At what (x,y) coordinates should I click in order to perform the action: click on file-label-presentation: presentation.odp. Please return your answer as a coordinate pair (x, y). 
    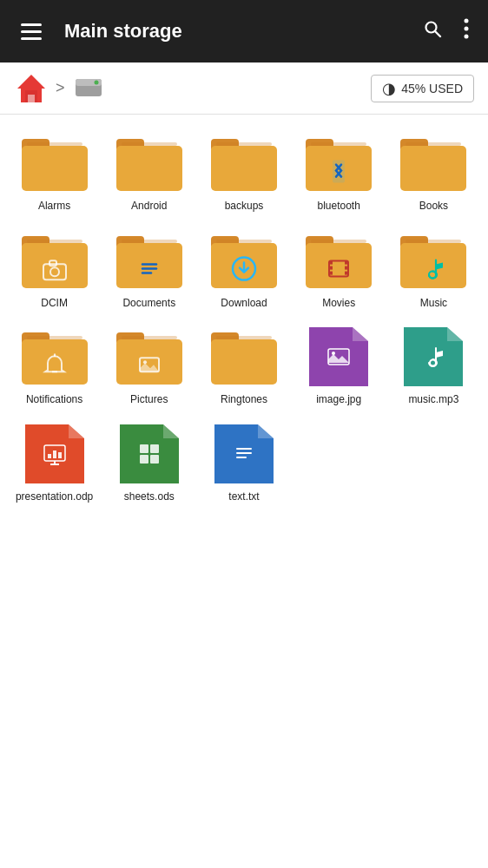
    Looking at the image, I should click on (54, 497).